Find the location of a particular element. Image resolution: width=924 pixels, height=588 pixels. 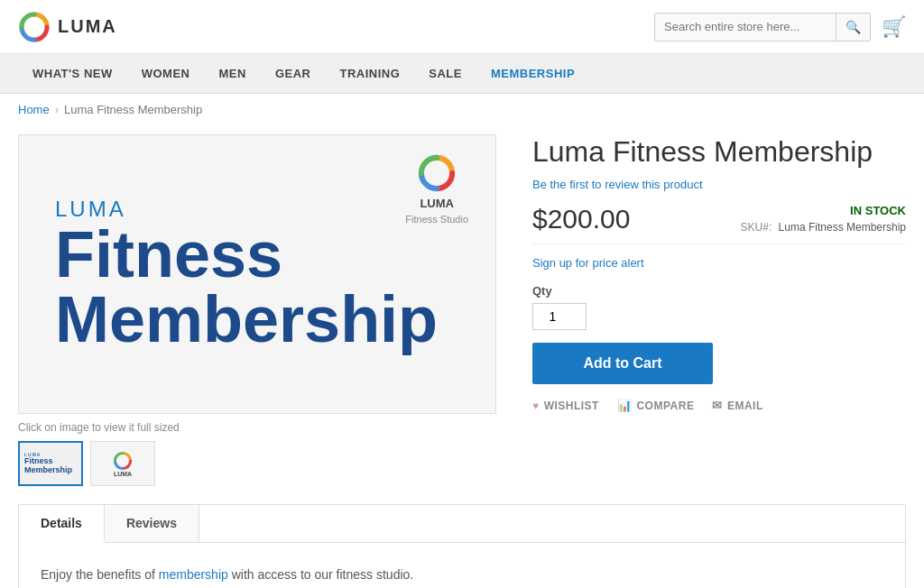

breadcrumb: Home › Luma Fitness Membership is located at coordinates (462, 110).